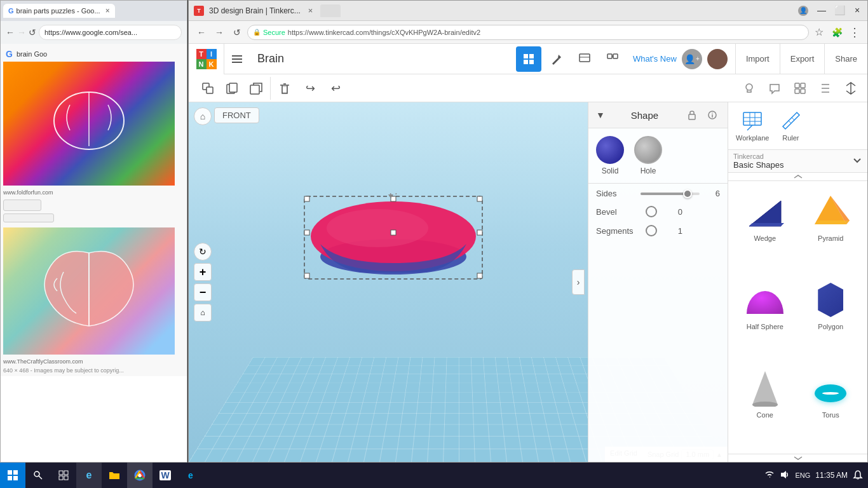 Image resolution: width=868 pixels, height=488 pixels. What do you see at coordinates (267, 11) in the screenshot?
I see `titlebar-left: T 3D design Brain | Tinkerc... ×` at bounding box center [267, 11].